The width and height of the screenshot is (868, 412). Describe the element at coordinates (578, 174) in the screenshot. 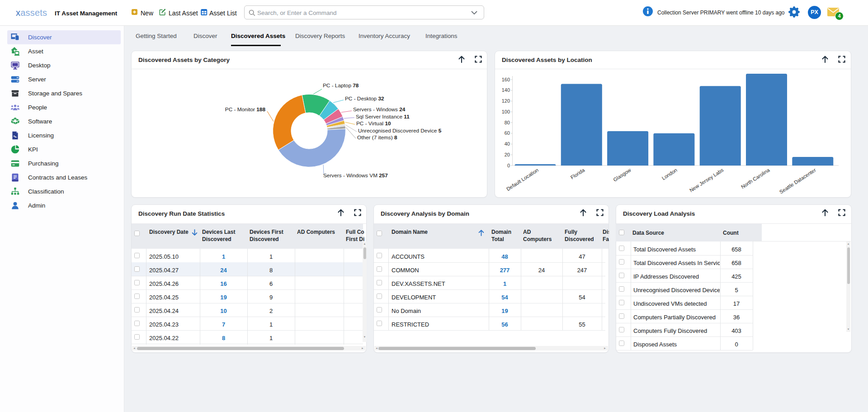

I see `svg-text: Florida` at that location.